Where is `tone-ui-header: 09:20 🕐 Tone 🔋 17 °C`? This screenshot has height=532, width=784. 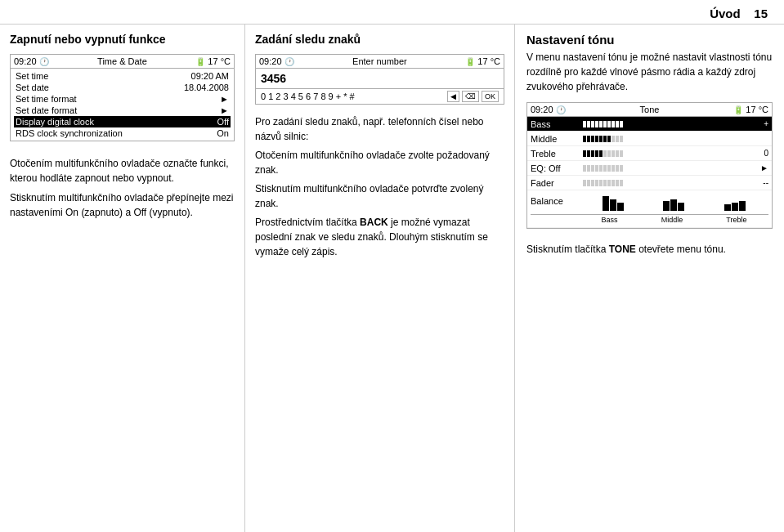
tone-ui-header: 09:20 🕐 Tone 🔋 17 °C is located at coordinates (649, 110).